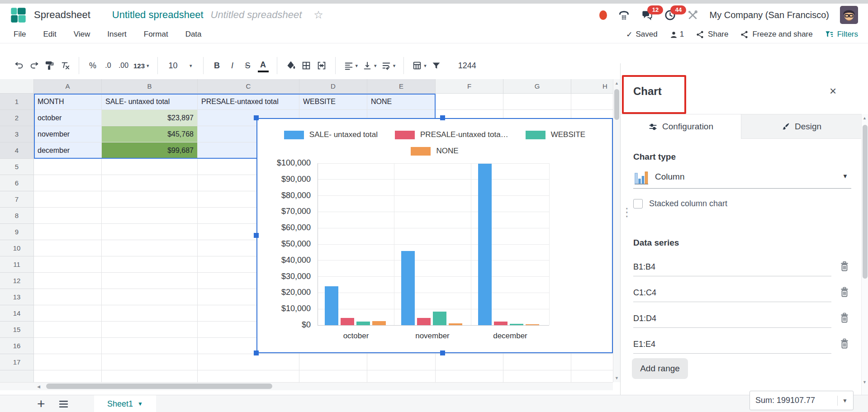  What do you see at coordinates (93, 66) in the screenshot?
I see `format-percent-button: %` at bounding box center [93, 66].